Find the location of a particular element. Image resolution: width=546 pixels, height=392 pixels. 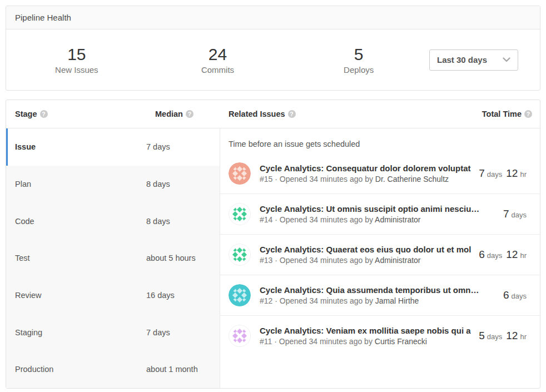

issue-meta: #14 · Opened 34 minutes ago by Administr… is located at coordinates (378, 220).